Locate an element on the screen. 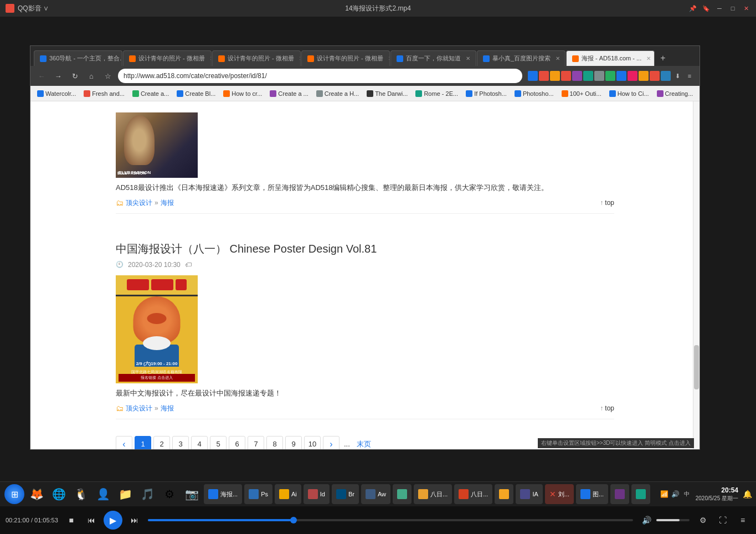  tab-baidu: 百度一下，你就知道 ✕ is located at coordinates (433, 58).